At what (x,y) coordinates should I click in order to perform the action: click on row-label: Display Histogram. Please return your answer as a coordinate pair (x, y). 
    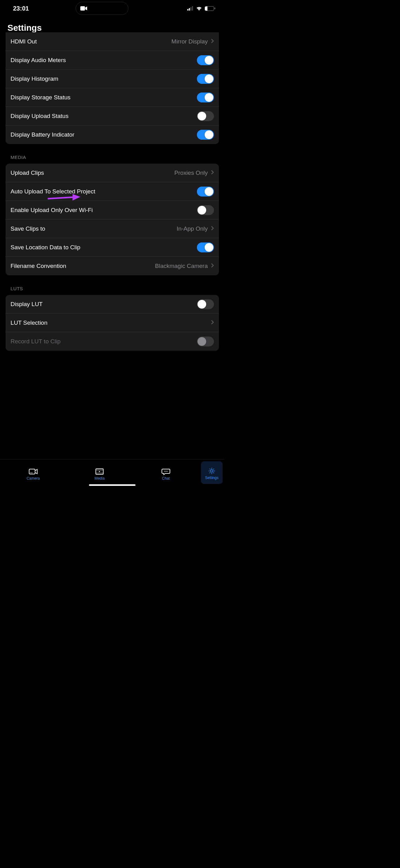
    Looking at the image, I should click on (34, 79).